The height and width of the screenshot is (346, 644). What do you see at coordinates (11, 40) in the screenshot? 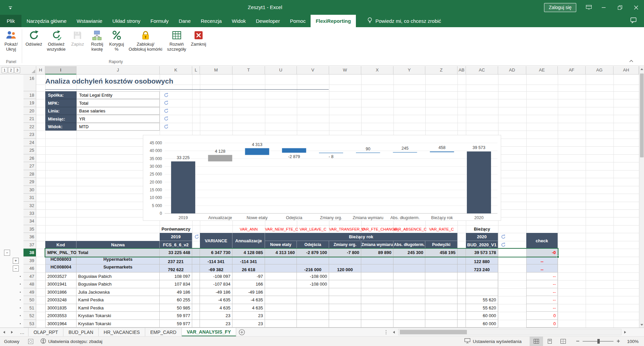
I see `ribbon-button-poka-ukryj: Pokaż/ Ukryj` at bounding box center [11, 40].